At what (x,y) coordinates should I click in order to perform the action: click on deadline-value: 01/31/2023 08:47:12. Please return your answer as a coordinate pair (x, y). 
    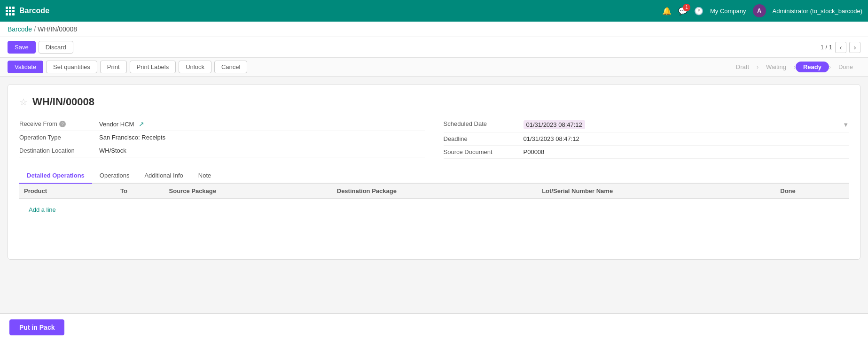
    Looking at the image, I should click on (686, 139).